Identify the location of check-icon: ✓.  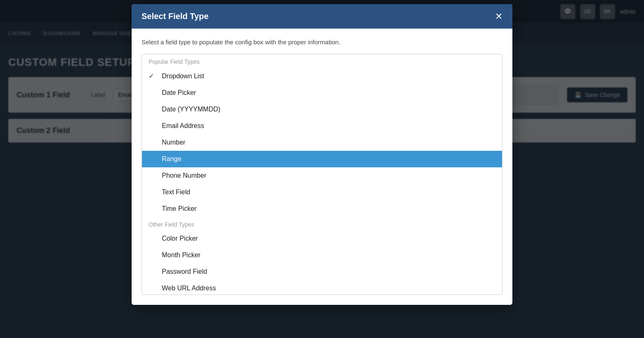
(153, 76).